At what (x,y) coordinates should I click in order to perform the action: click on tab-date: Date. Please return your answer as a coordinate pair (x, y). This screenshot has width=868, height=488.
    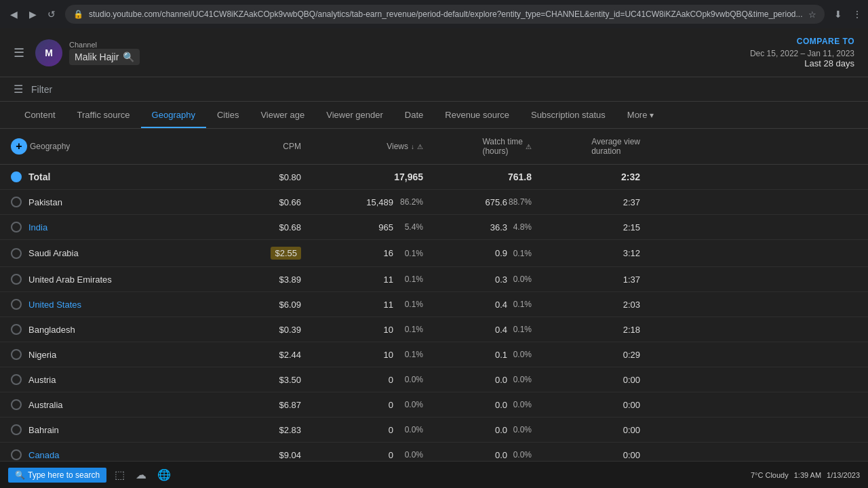
    Looking at the image, I should click on (414, 115).